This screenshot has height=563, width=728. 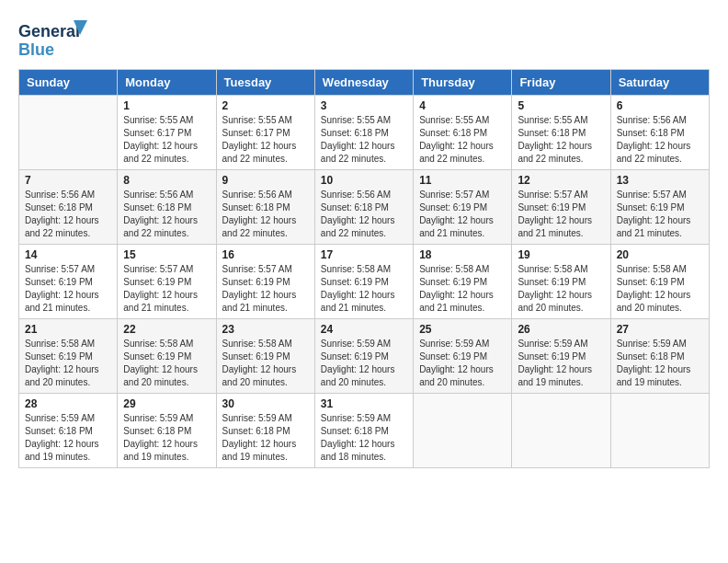 I want to click on calendar-week-row: 7Sunrise: 5:56 AM Sunset: 6:18 PM Daylig…, so click(x=364, y=208).